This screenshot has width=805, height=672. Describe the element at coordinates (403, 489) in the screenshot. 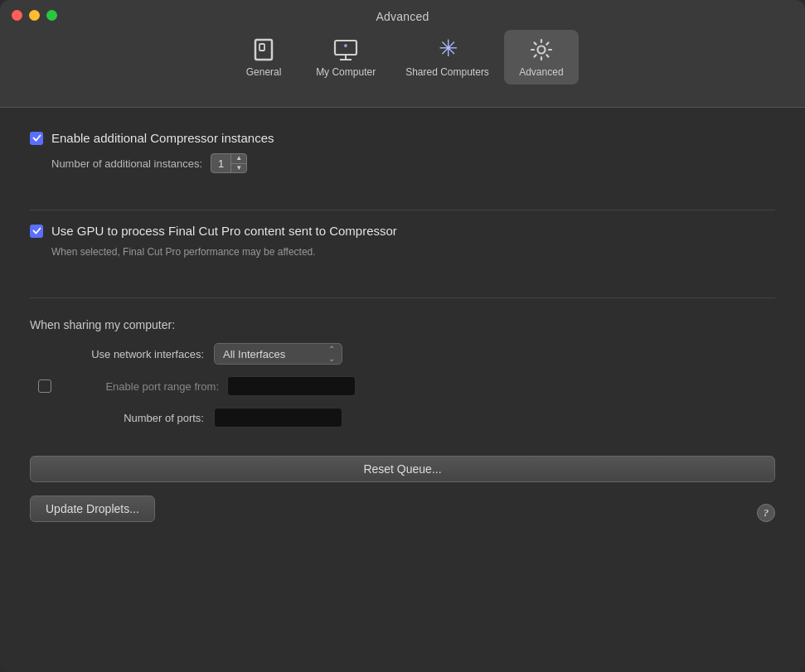

I see `bottom-buttons: Reset Queue... Update Droplets... ?` at that location.